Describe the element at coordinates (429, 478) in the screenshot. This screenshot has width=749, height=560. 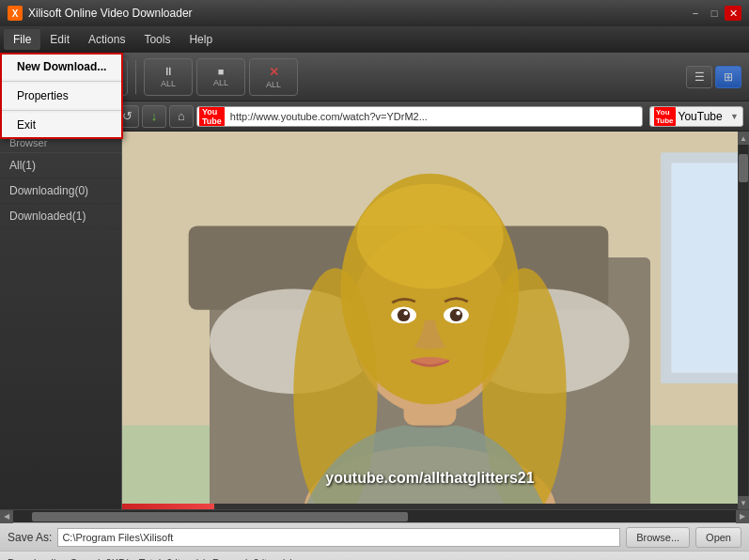
I see `video-overlay-text: youtube.com/allthatglitters21` at that location.